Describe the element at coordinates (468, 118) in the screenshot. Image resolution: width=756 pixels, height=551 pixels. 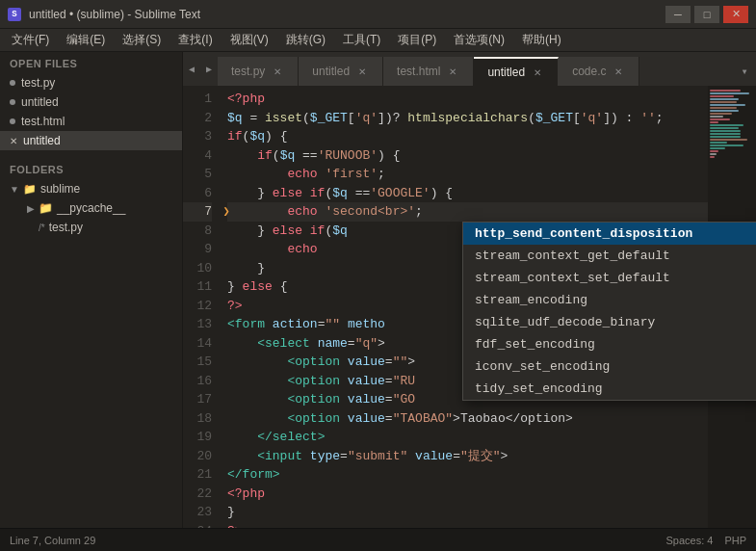
I see `code-line-2: $q = isset($_GET['q'])? htmlspecialchars…` at that location.